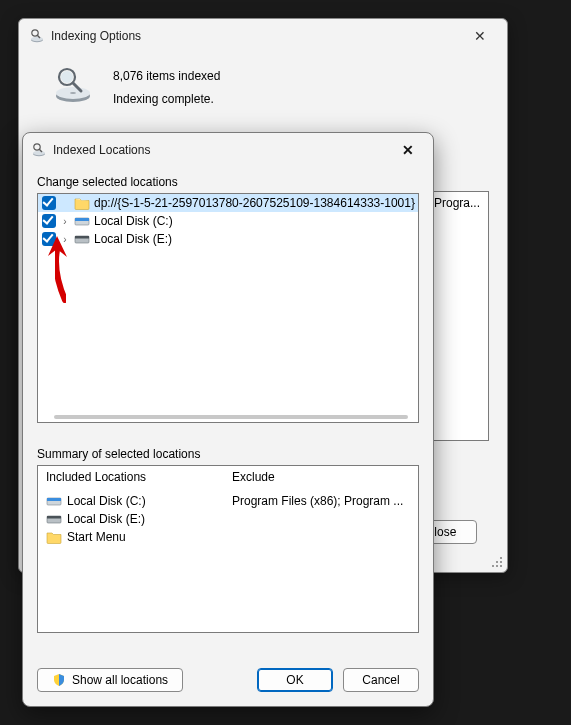  I want to click on close-icon: ✕, so click(408, 150).